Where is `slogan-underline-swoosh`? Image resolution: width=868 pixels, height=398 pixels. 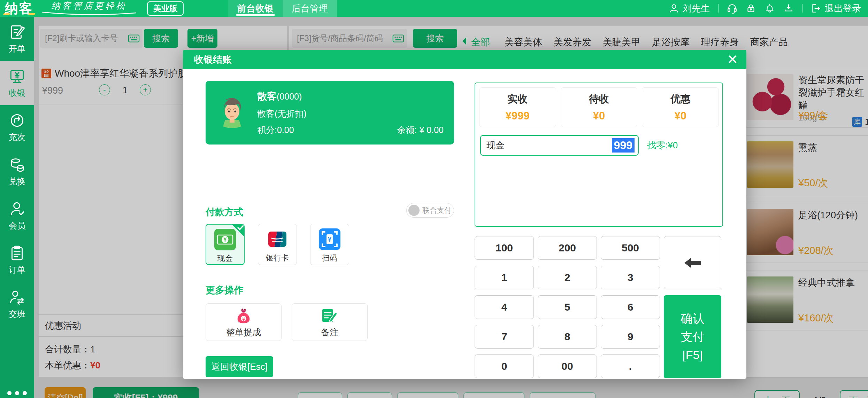
slogan-underline-swoosh is located at coordinates (89, 14).